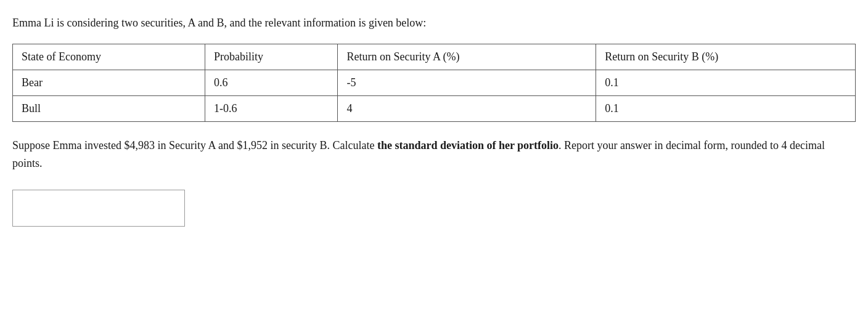 This screenshot has height=335, width=868. I want to click on cell-return-b-bear: 0.1, so click(726, 83).